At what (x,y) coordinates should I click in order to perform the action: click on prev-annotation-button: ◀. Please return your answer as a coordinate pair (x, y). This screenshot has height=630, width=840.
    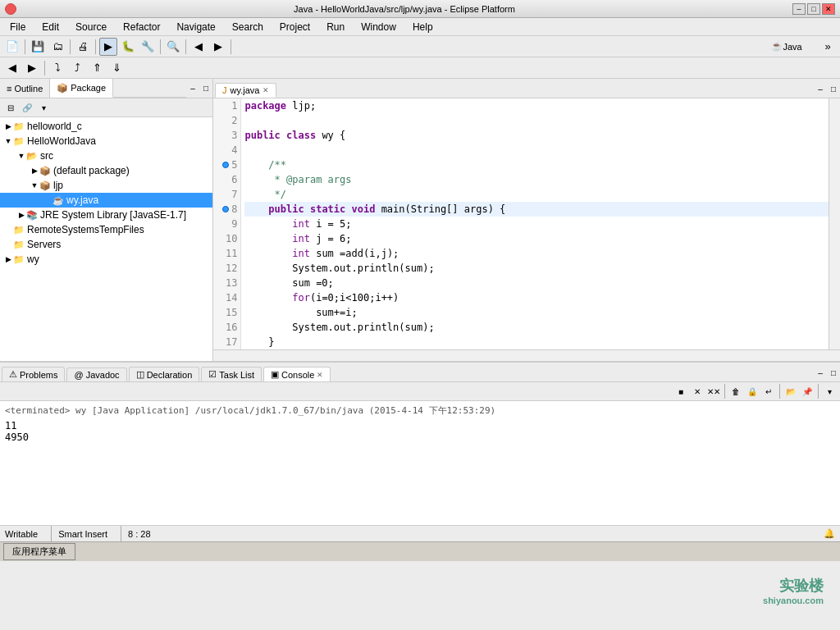
    Looking at the image, I should click on (199, 47).